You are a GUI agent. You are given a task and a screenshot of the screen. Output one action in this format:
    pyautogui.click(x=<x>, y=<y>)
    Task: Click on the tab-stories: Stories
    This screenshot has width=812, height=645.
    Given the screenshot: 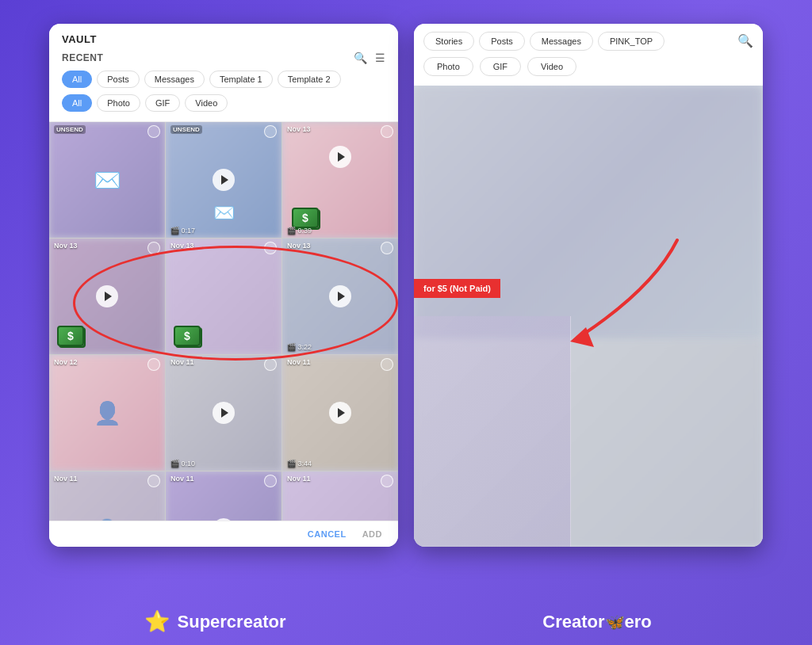 What is the action you would take?
    pyautogui.click(x=449, y=41)
    